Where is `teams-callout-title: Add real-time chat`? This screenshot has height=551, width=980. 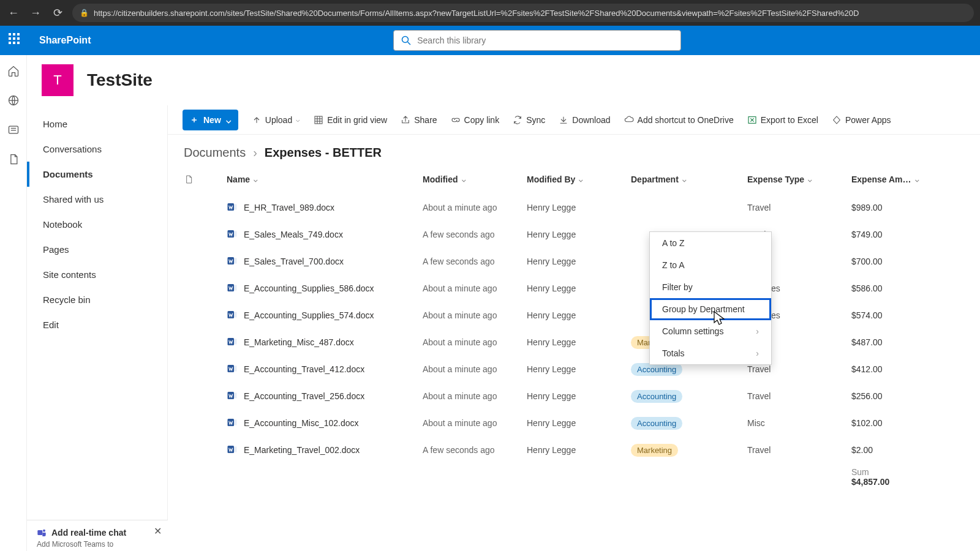 teams-callout-title: Add real-time chat is located at coordinates (89, 533).